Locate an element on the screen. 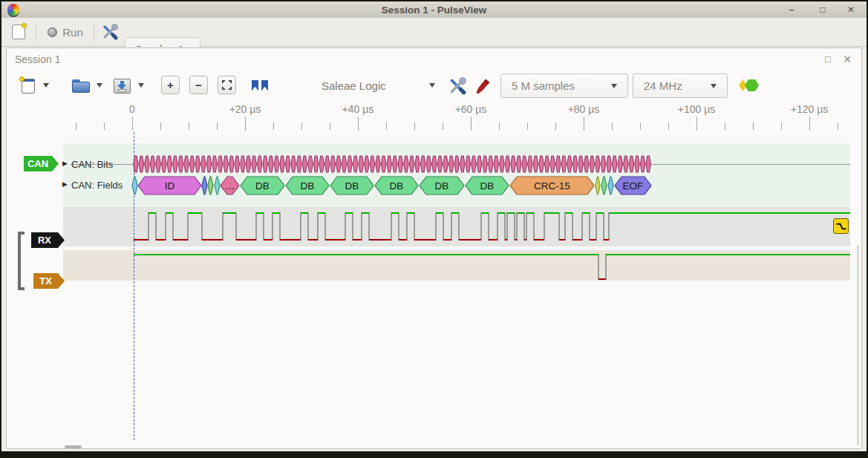 The width and height of the screenshot is (868, 458). dock-float-button: □ is located at coordinates (828, 59).